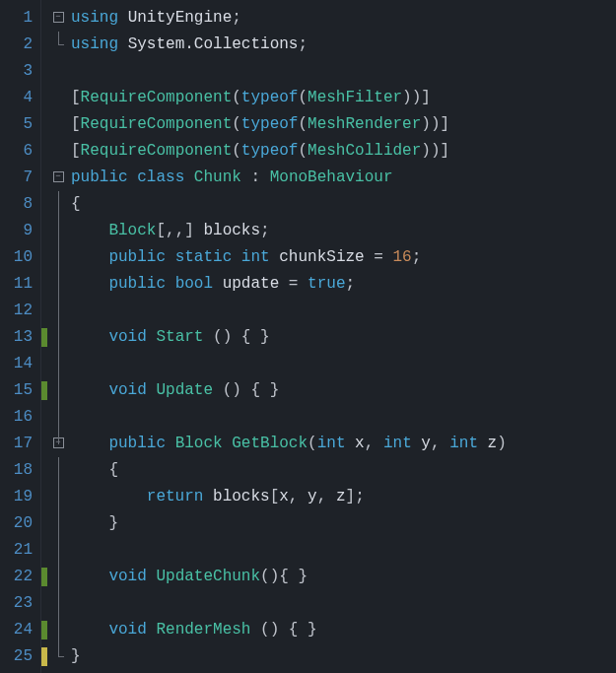  I want to click on line-number: 6, so click(18, 152).